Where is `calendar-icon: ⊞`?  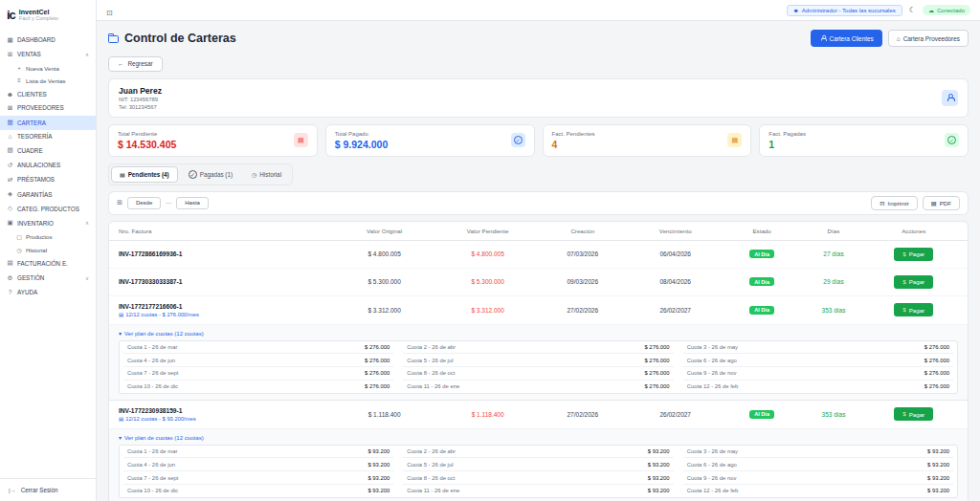
calendar-icon: ⊞ is located at coordinates (120, 203).